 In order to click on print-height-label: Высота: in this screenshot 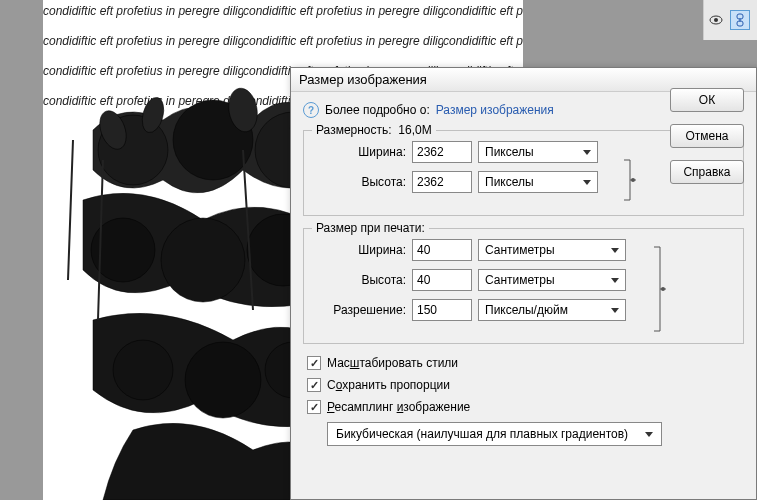, I will do `click(361, 280)`.